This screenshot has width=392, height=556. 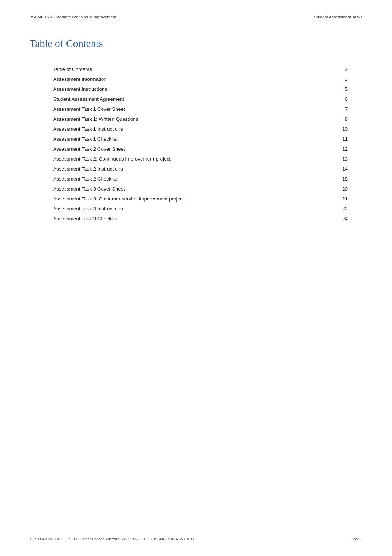 I want to click on toc-row: Table of Contents2, so click(x=207, y=69).